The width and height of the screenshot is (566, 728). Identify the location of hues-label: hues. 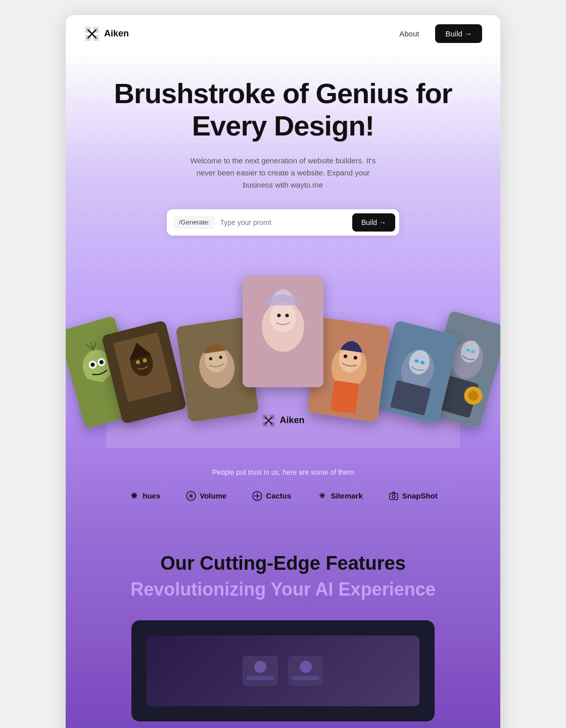
(152, 495).